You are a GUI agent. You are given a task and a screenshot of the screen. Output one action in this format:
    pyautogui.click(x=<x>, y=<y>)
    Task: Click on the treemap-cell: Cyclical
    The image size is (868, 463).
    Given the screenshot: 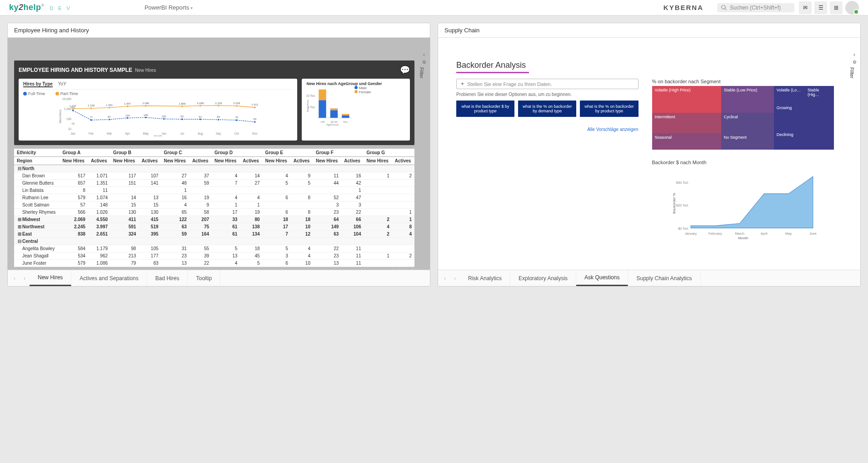 What is the action you would take?
    pyautogui.click(x=748, y=123)
    